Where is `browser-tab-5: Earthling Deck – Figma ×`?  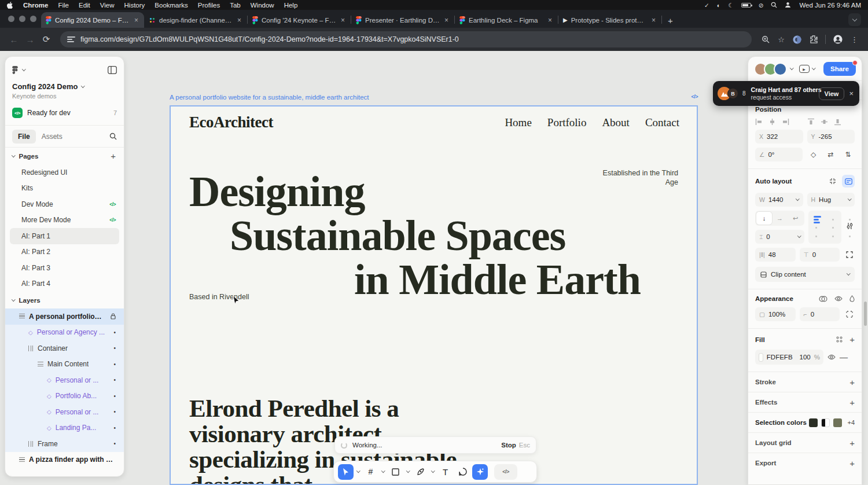
browser-tab-5: Earthling Deck – Figma × is located at coordinates (506, 20).